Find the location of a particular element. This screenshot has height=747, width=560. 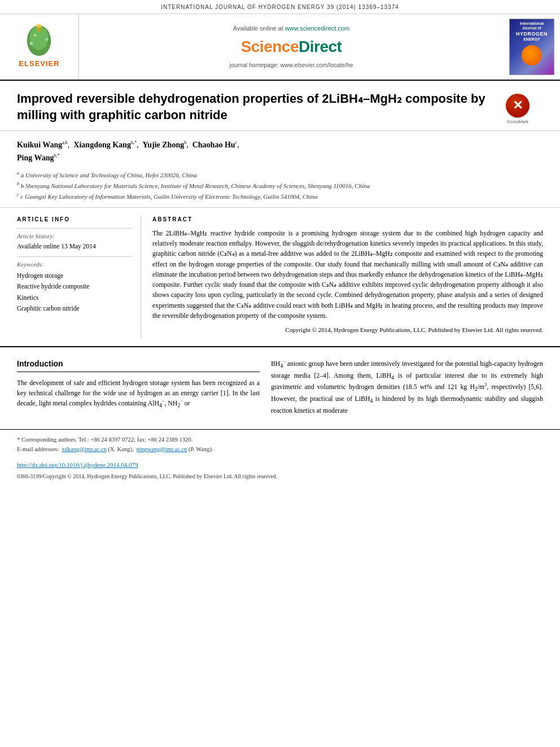

elsevier-label: ELSEVIER is located at coordinates (39, 64).